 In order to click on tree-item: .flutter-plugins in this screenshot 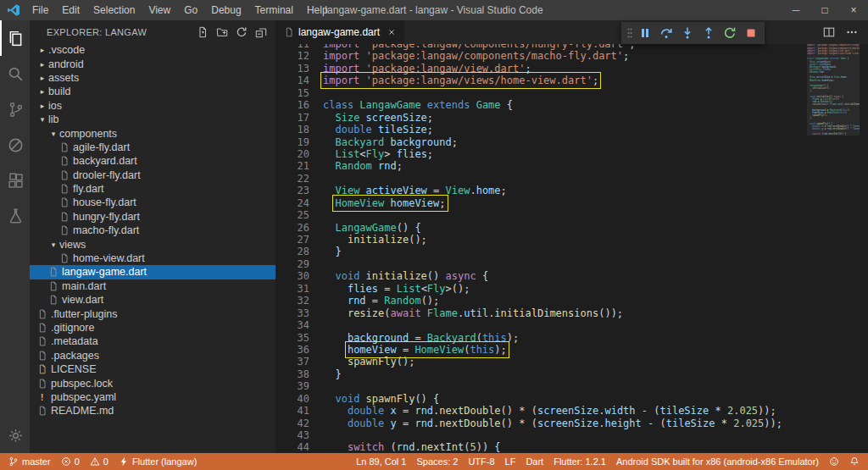, I will do `click(153, 313)`.